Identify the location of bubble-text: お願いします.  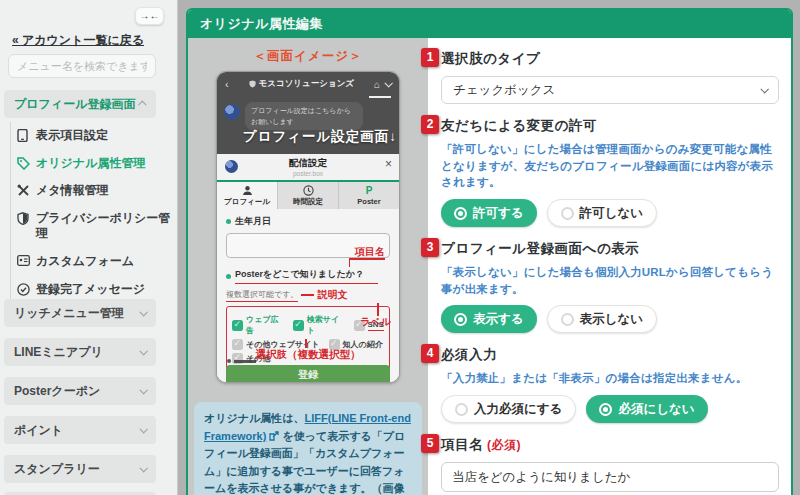
(304, 122).